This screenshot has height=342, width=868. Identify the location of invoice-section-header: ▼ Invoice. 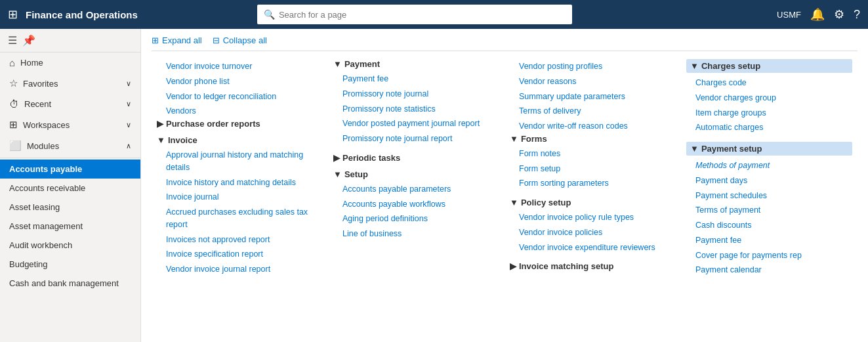
(240, 140).